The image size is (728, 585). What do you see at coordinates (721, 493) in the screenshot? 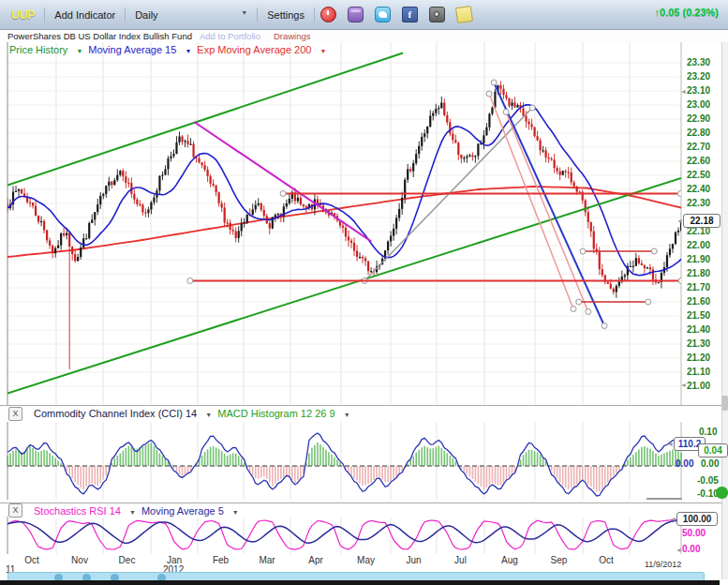
I see `macd-current-badge` at bounding box center [721, 493].